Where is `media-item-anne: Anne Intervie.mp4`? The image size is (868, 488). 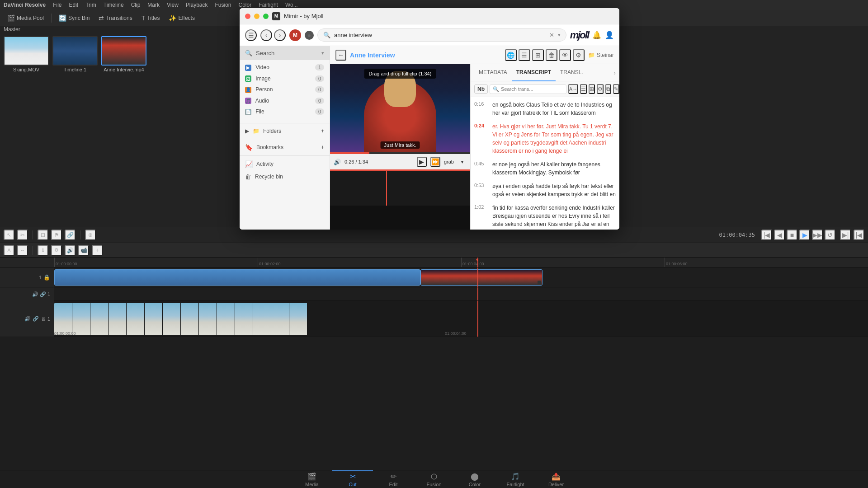 media-item-anne: Anne Intervie.mp4 is located at coordinates (124, 54).